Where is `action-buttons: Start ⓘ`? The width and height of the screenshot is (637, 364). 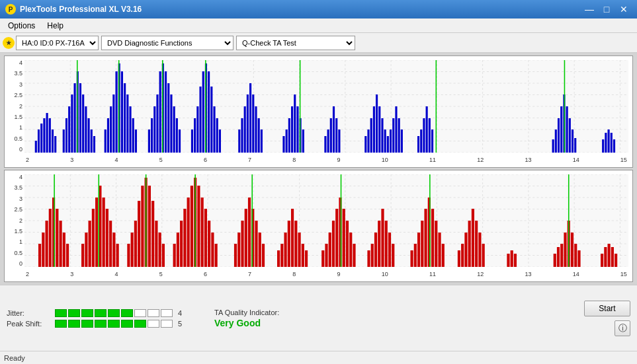 action-buttons: Start ⓘ is located at coordinates (607, 318).